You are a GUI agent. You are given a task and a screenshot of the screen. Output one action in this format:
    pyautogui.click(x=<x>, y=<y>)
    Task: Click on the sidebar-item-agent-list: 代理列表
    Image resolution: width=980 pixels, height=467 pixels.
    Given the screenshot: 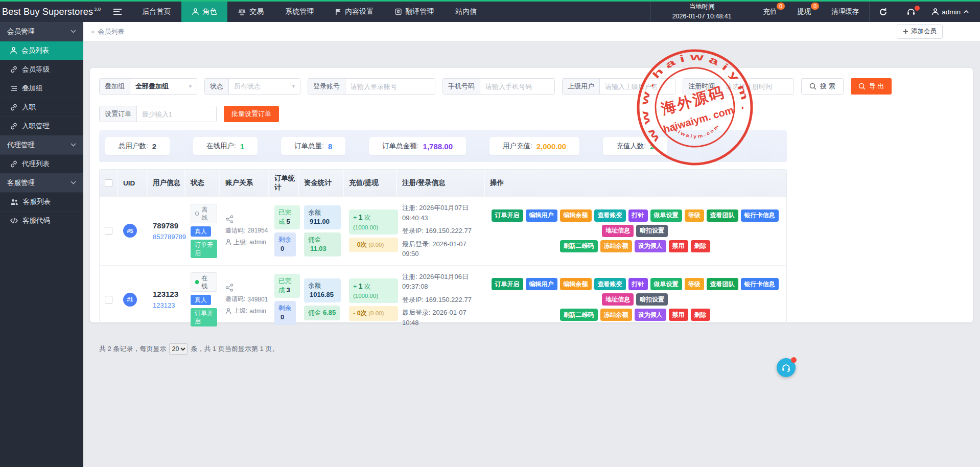 What is the action you would take?
    pyautogui.click(x=42, y=164)
    